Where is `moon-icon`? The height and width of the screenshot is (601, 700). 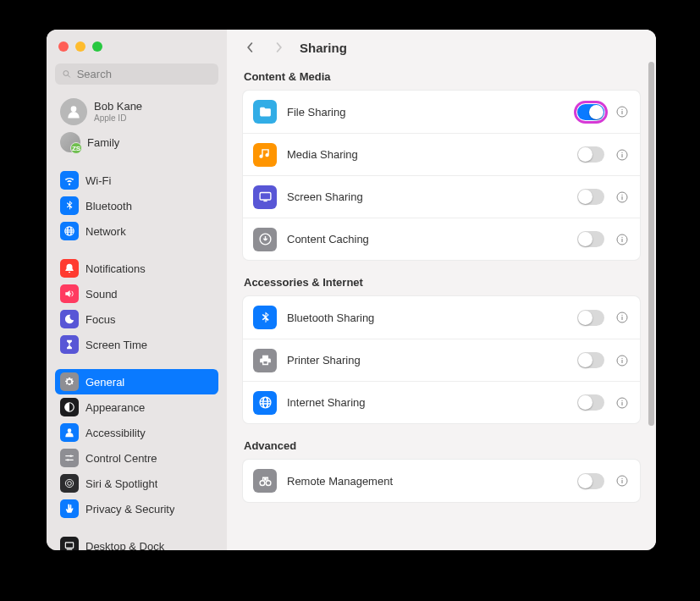
moon-icon is located at coordinates (69, 319).